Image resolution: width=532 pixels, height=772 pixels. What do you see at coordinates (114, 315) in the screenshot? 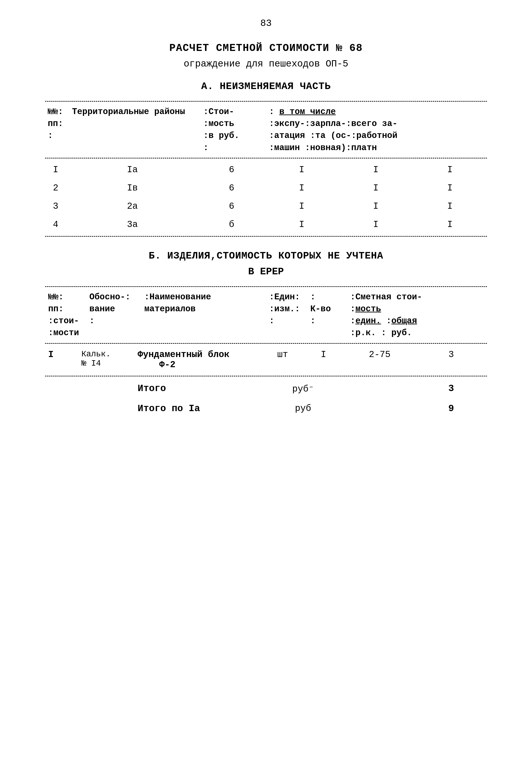
I see `header-b-justify: Обосно-:вание:` at bounding box center [114, 315].